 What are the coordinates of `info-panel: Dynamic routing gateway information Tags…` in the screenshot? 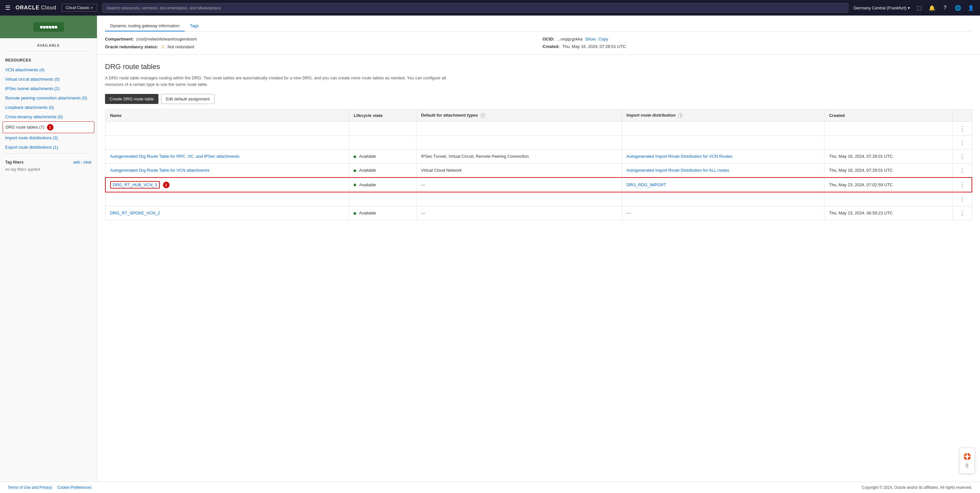 It's located at (539, 35).